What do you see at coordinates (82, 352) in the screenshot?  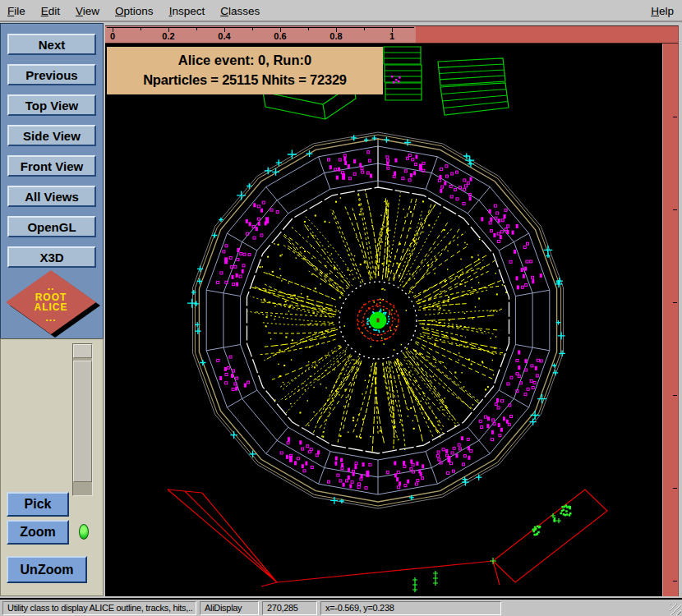 I see `scrollbar-track-top` at bounding box center [82, 352].